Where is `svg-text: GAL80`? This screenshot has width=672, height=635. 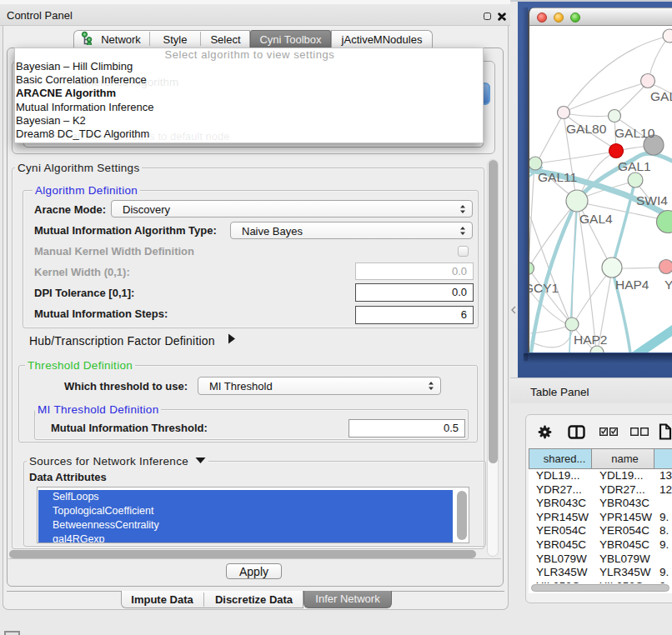
svg-text: GAL80 is located at coordinates (587, 128).